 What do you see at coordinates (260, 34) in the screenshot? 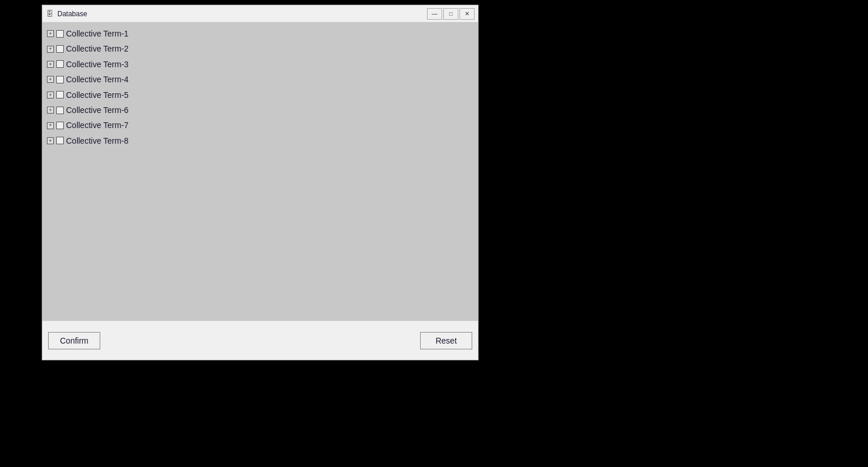
I see `tree-item: +Collective Term-1` at bounding box center [260, 34].